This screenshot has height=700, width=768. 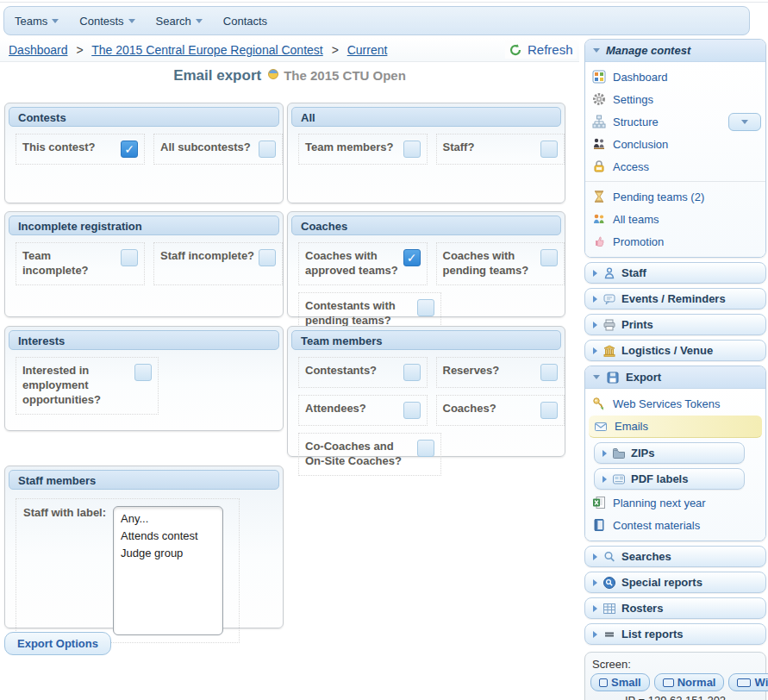 What do you see at coordinates (412, 149) in the screenshot?
I see `checkbox-team-members` at bounding box center [412, 149].